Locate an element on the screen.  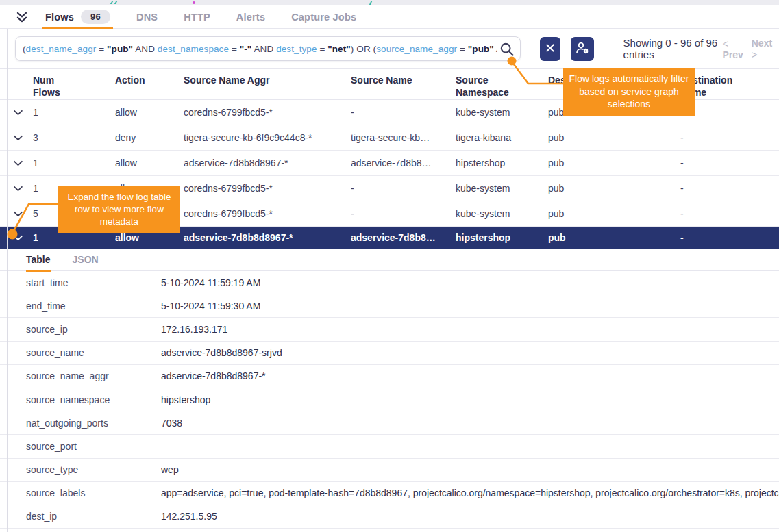
field-key: dest_ip is located at coordinates (93, 516).